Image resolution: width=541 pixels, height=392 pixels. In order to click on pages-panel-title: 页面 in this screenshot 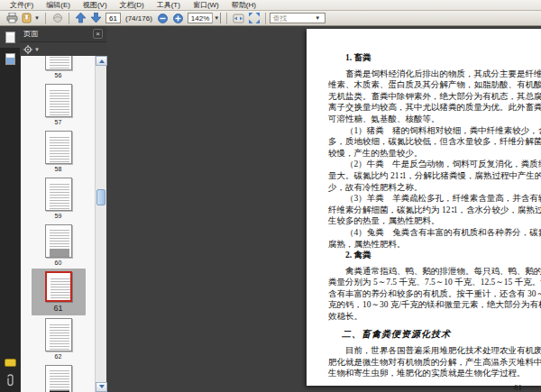, I will do `click(58, 34)`.